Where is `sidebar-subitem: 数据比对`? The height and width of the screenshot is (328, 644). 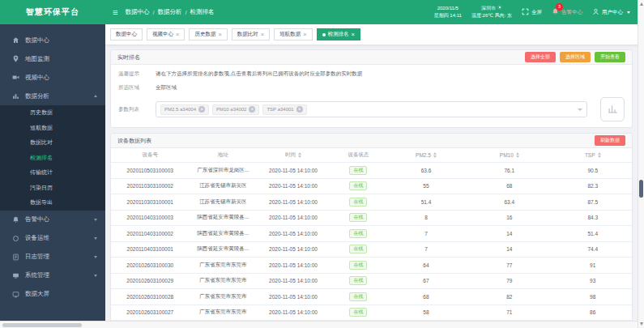 sidebar-subitem: 数据比对 is located at coordinates (53, 143).